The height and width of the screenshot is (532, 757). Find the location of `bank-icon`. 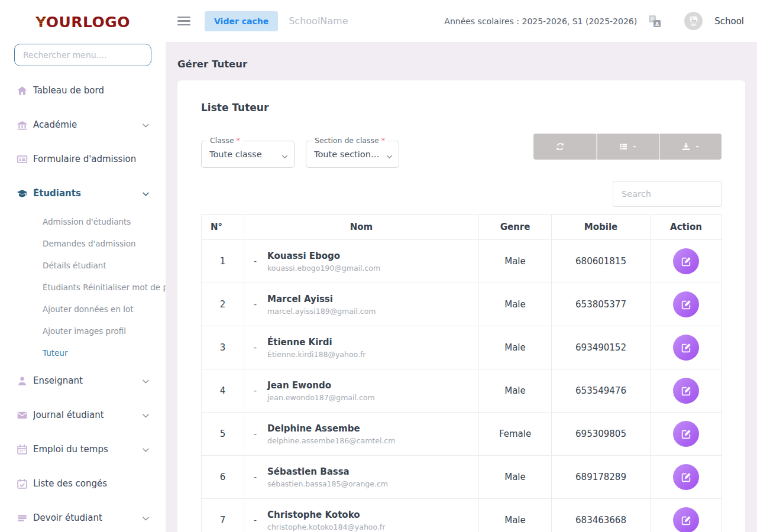

bank-icon is located at coordinates (22, 125).